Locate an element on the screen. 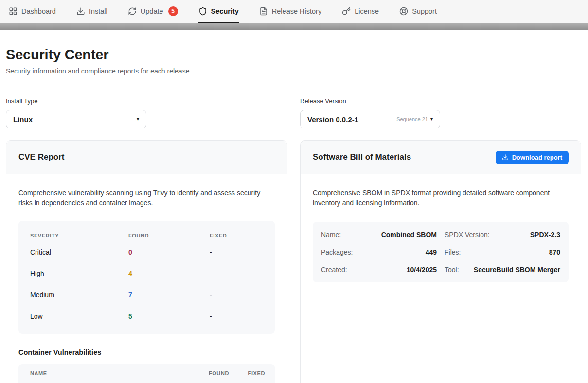 The width and height of the screenshot is (588, 383). nav-item-release-history: Release History is located at coordinates (290, 12).